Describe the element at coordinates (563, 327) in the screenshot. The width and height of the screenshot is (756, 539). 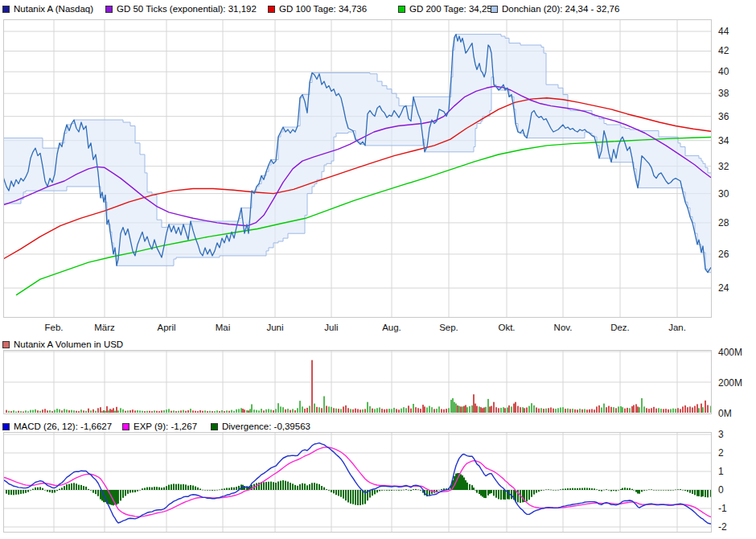
I see `xtick-Nov: Nov.` at that location.